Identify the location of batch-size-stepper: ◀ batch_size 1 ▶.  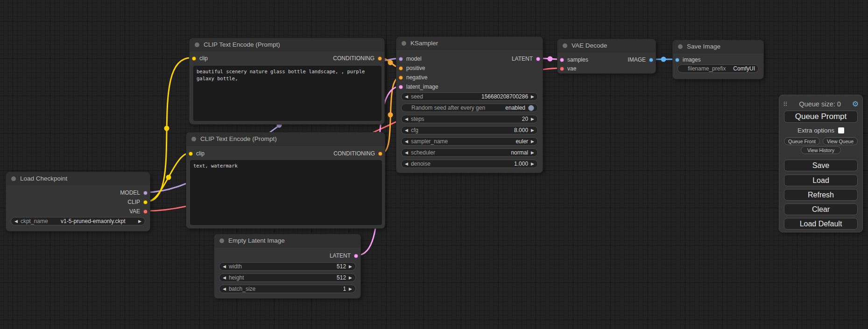
(288, 289).